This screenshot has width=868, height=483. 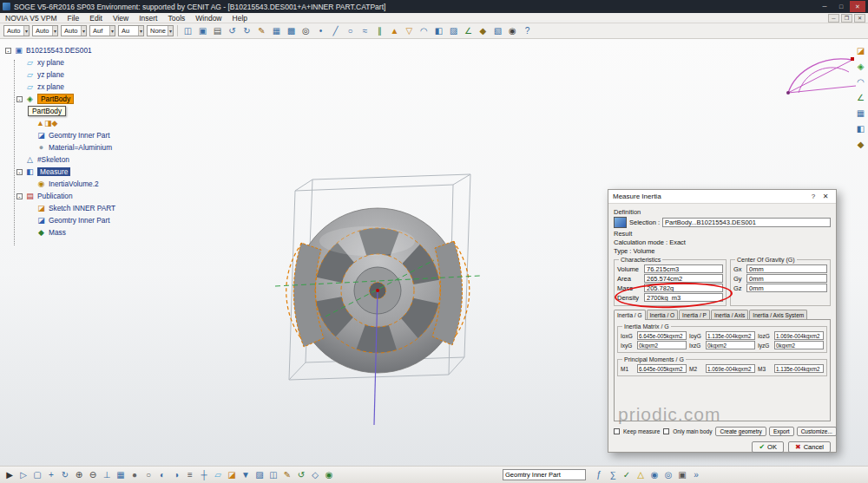 I want to click on check-icon: ✓, so click(x=627, y=475).